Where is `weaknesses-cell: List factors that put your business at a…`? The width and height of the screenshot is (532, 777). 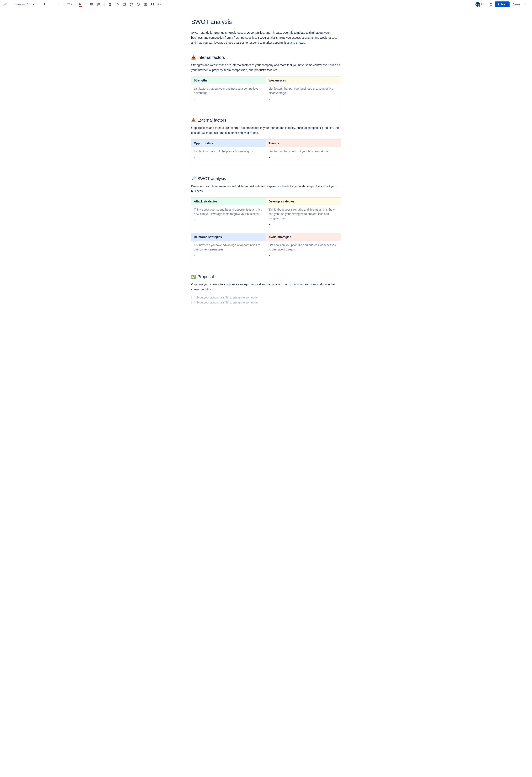
weaknesses-cell: List factors that put your business at a… is located at coordinates (303, 96).